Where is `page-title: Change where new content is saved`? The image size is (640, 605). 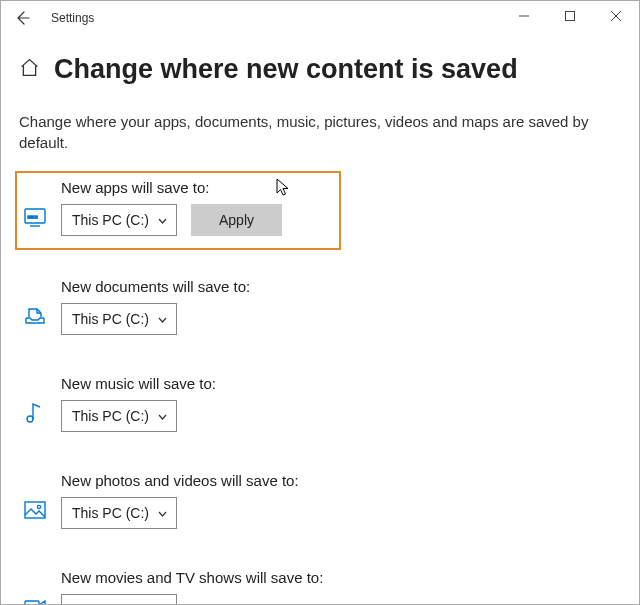 page-title: Change where new content is saved is located at coordinates (286, 69).